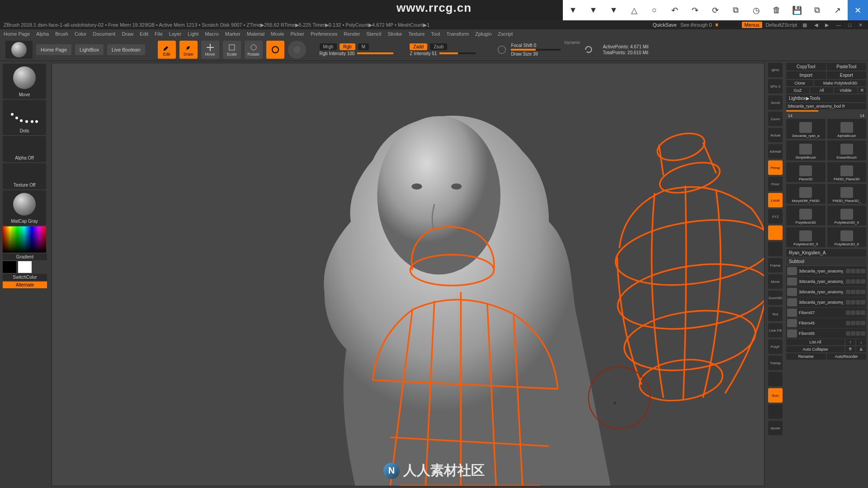 Image resolution: width=868 pixels, height=488 pixels. What do you see at coordinates (254, 50) in the screenshot?
I see `rotate-mode-button: Rotate` at bounding box center [254, 50].